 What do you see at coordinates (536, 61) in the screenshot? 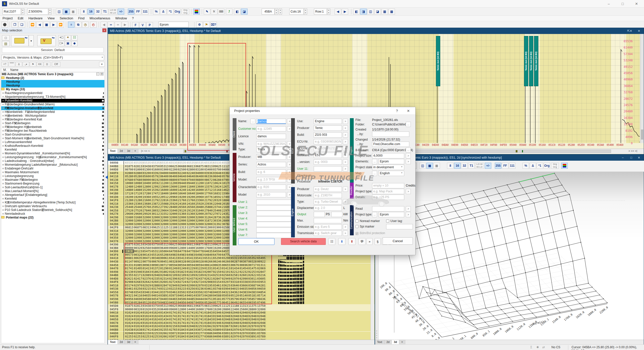
I see `temic-block-label: Temic 4x4 (16 Bit)` at bounding box center [536, 61].